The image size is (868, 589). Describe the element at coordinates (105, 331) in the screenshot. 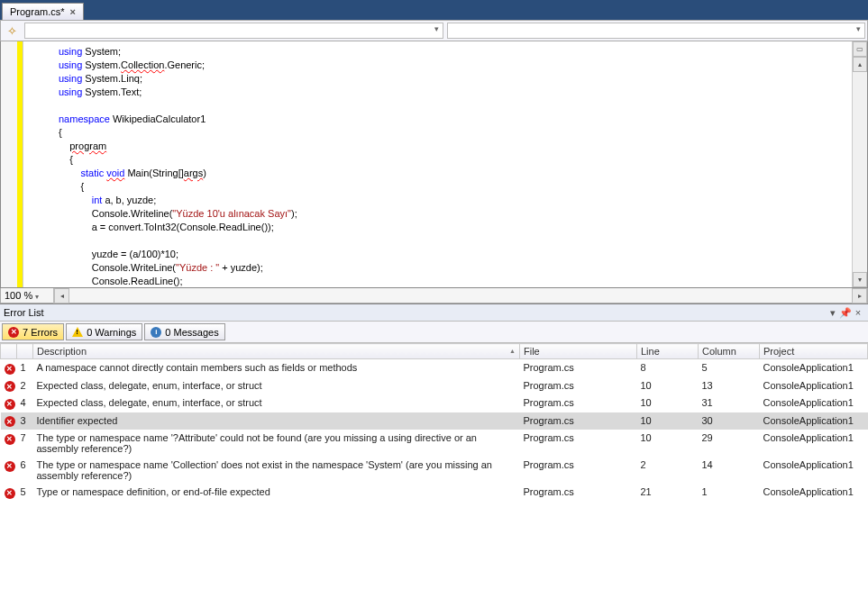

I see `warnings-filter: 0 Warnings` at that location.